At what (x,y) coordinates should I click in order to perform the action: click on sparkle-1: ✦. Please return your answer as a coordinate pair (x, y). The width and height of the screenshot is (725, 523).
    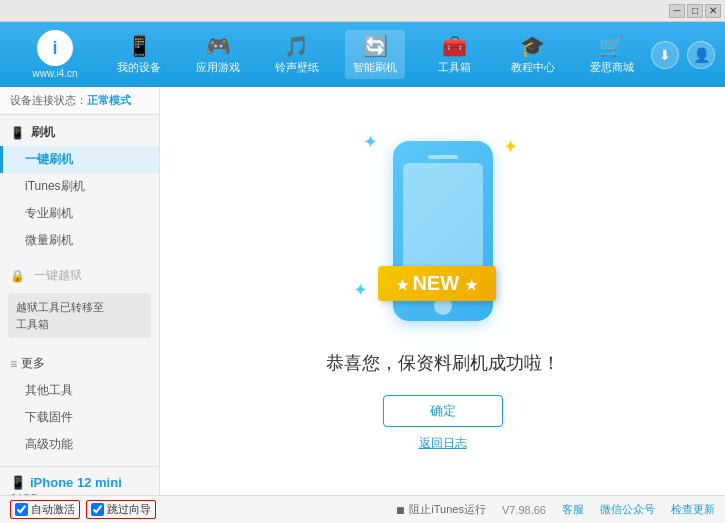
    Looking at the image, I should click on (370, 142).